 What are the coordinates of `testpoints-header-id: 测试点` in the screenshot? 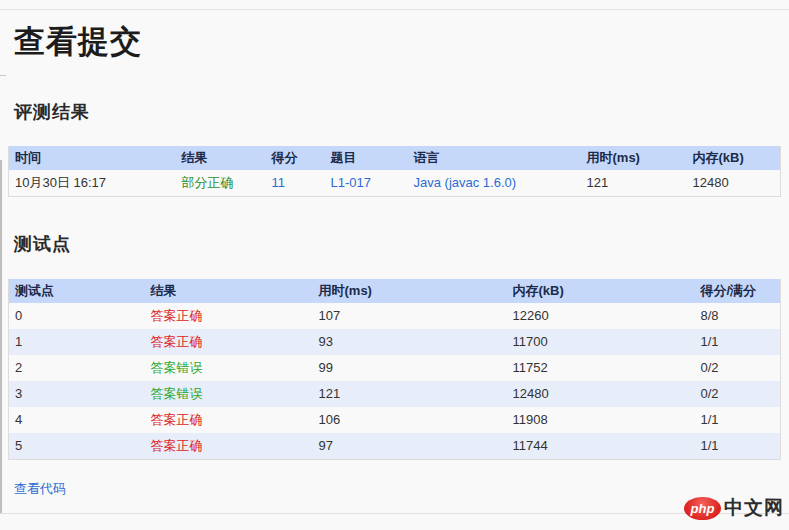 It's located at (77, 291).